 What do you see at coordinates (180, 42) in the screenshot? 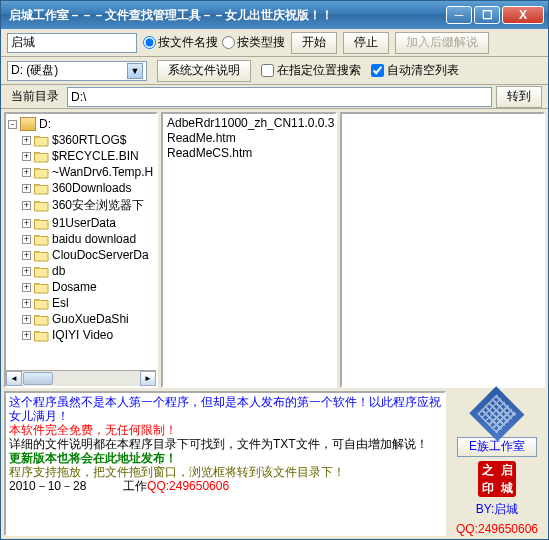
I see `radio-by-name: 按文件名搜` at bounding box center [180, 42].